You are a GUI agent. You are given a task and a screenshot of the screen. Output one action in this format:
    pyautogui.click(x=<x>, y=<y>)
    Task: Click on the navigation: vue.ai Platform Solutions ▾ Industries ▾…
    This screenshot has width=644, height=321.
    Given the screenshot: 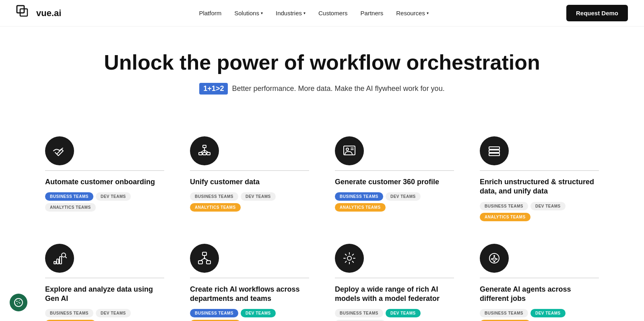 What is the action you would take?
    pyautogui.click(x=322, y=13)
    